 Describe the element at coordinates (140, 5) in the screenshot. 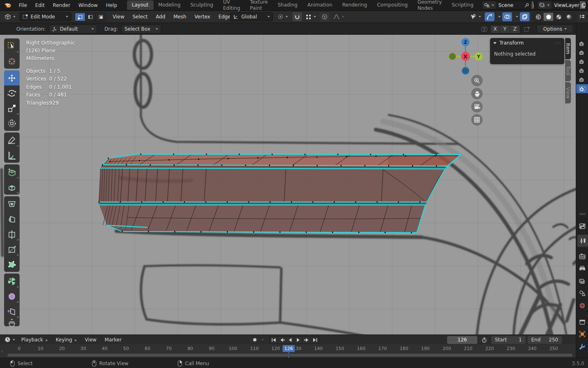

I see `workspace-tab: Layout` at that location.